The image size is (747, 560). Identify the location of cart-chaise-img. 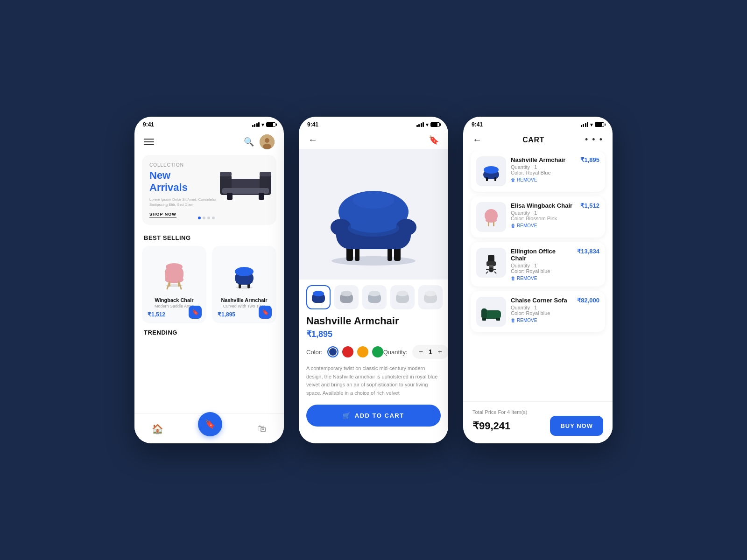
(491, 312).